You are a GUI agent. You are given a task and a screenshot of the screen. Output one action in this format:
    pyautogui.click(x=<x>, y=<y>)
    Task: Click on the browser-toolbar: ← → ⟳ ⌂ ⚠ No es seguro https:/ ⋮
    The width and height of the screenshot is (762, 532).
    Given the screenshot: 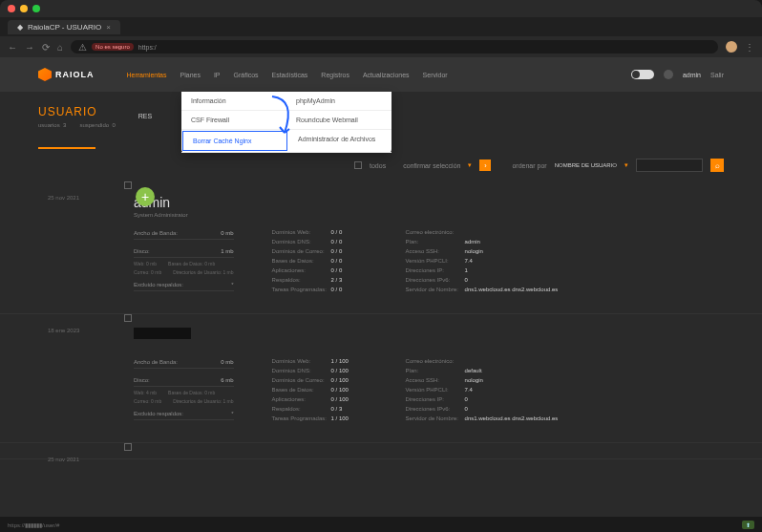 What is the action you would take?
    pyautogui.click(x=381, y=47)
    